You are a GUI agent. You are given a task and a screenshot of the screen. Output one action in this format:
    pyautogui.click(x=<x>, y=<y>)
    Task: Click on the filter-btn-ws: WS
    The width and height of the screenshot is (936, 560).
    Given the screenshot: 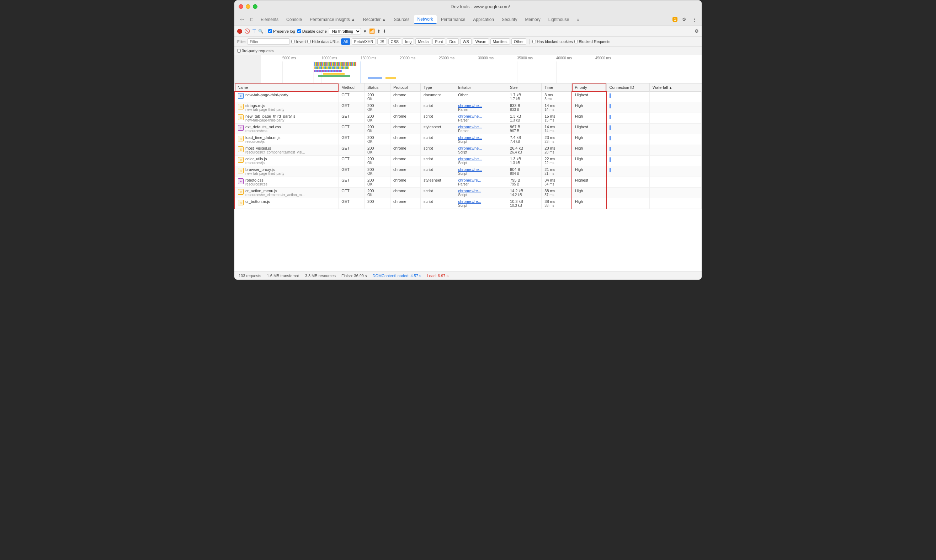 What is the action you would take?
    pyautogui.click(x=466, y=42)
    